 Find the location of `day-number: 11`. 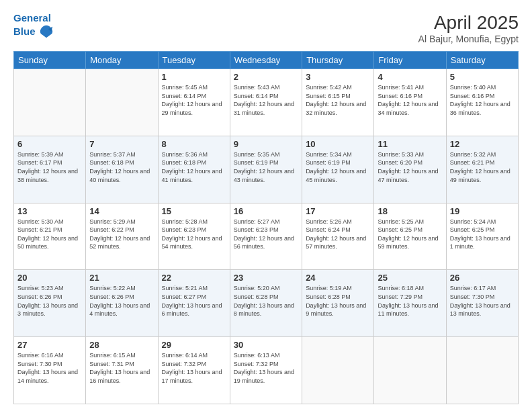

day-number: 11 is located at coordinates (410, 144).